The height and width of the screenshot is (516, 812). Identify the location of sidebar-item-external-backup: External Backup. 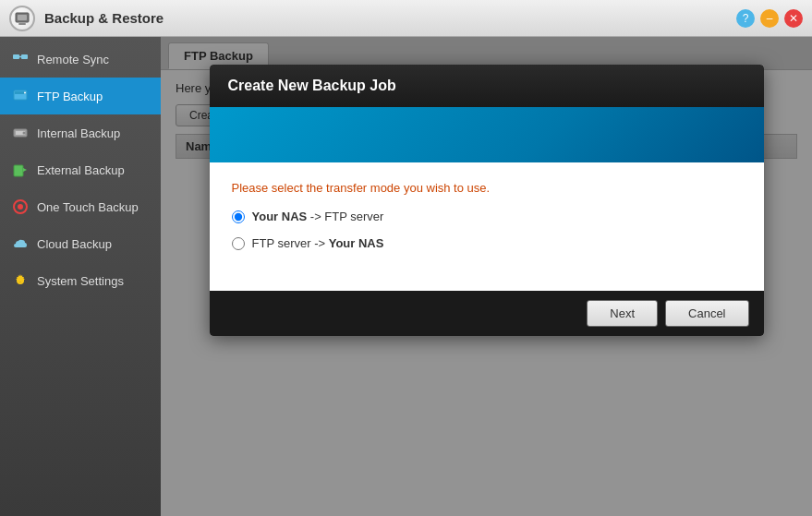
(80, 170).